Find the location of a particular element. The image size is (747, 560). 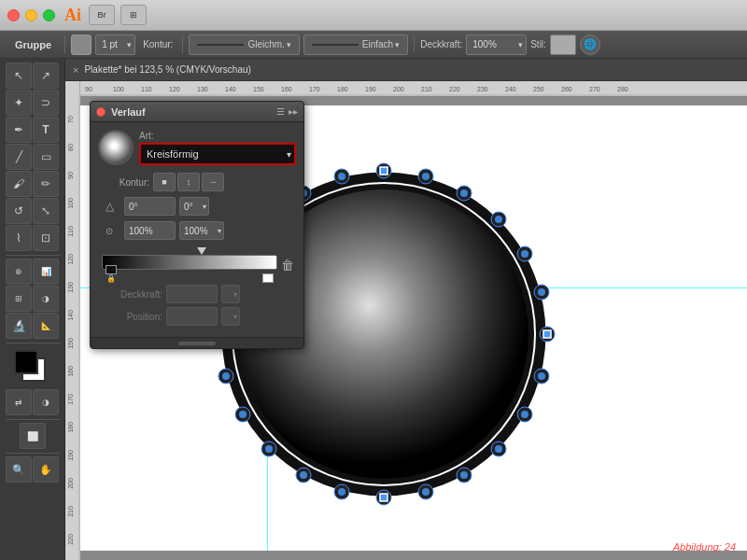

panel-body: Art: Linear Kreisförmig is located at coordinates (197, 230).